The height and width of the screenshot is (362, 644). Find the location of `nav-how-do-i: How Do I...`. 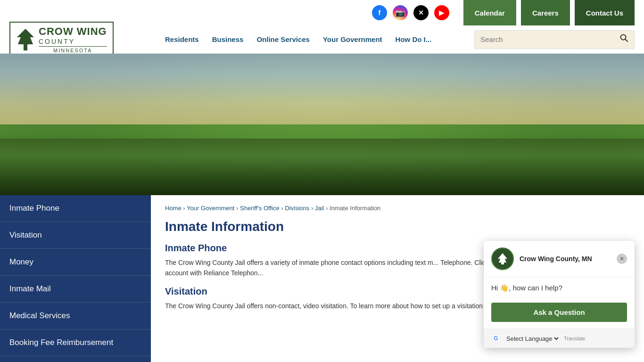

nav-how-do-i: How Do I... is located at coordinates (414, 40).